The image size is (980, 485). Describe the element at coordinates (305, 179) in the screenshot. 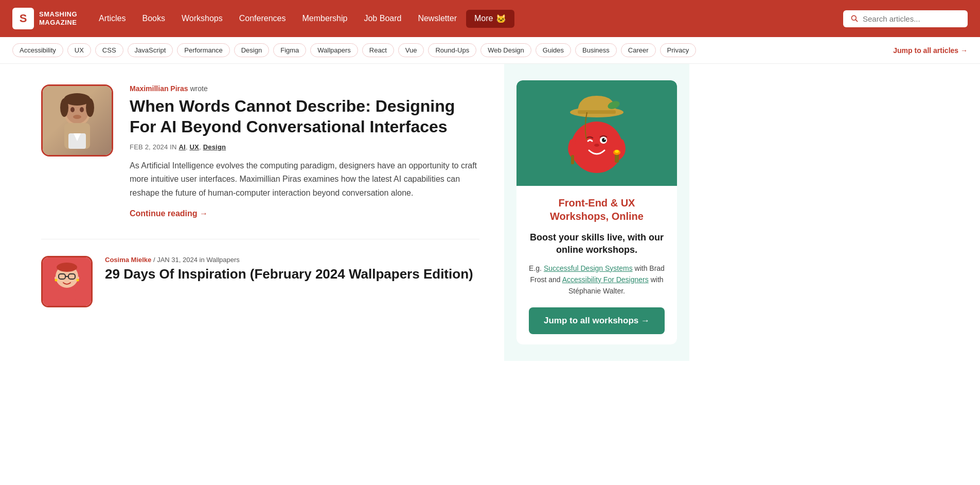

I see `article-excerpt: As Artificial Intelligence evolves the c…` at that location.